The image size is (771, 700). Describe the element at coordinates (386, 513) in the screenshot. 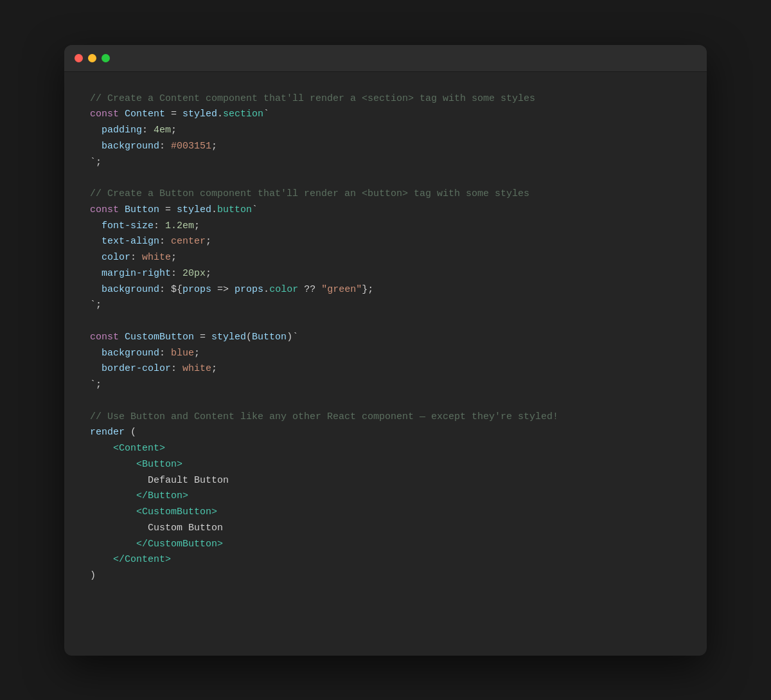

I see `code-line: <CustomButton>` at that location.